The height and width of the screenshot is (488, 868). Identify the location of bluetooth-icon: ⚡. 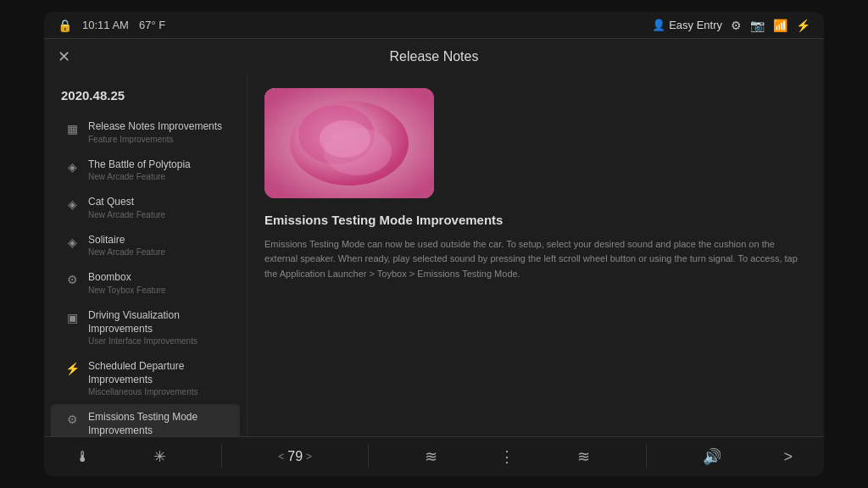
(804, 25).